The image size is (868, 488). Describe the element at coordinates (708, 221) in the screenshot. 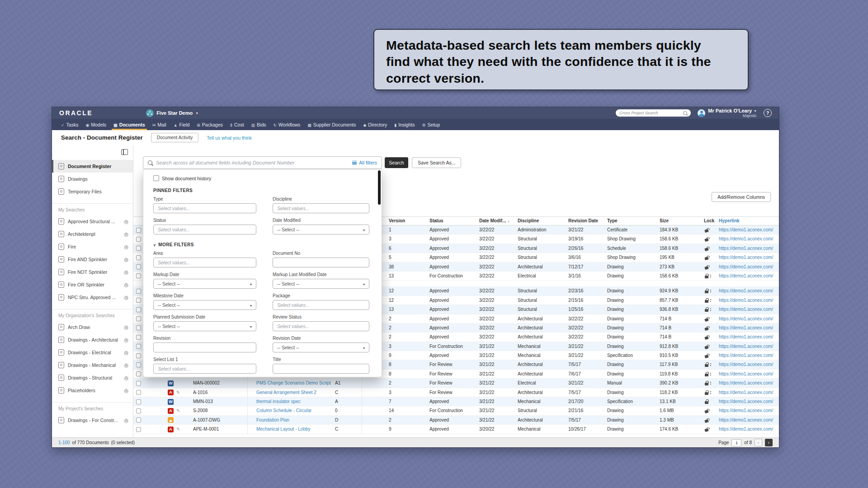

I see `column-header-lock: Lock` at that location.